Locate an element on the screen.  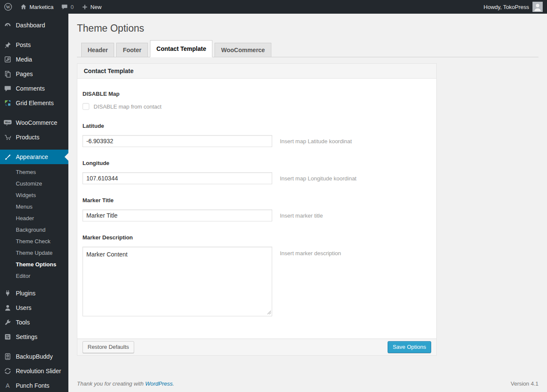
new-menu: New is located at coordinates (91, 7).